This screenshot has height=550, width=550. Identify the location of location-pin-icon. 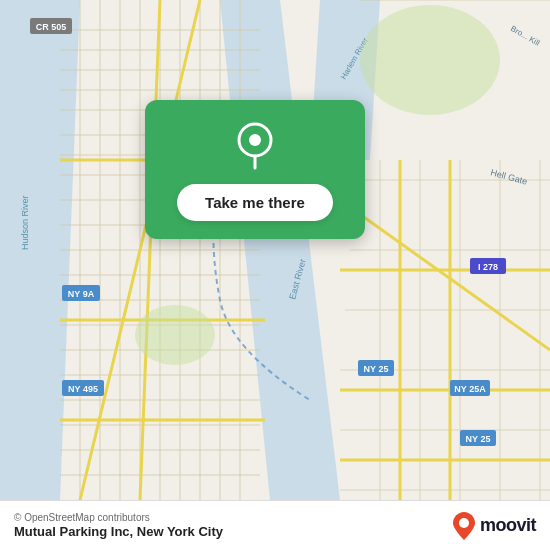
(255, 146).